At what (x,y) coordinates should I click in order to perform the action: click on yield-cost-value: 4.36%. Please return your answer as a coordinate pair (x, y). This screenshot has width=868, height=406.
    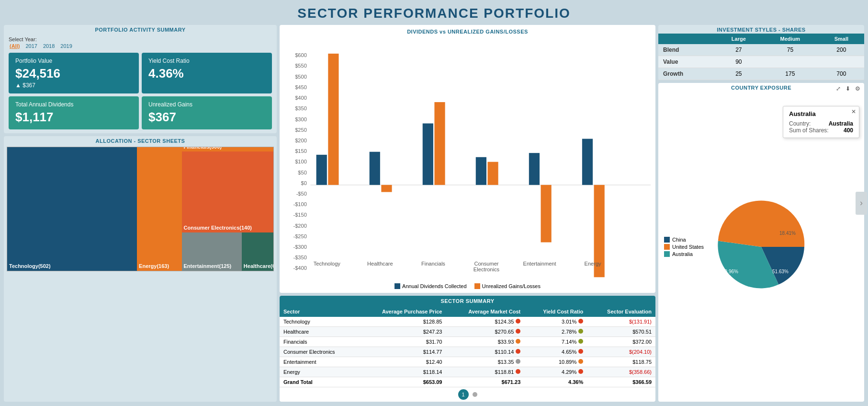
    Looking at the image, I should click on (207, 74).